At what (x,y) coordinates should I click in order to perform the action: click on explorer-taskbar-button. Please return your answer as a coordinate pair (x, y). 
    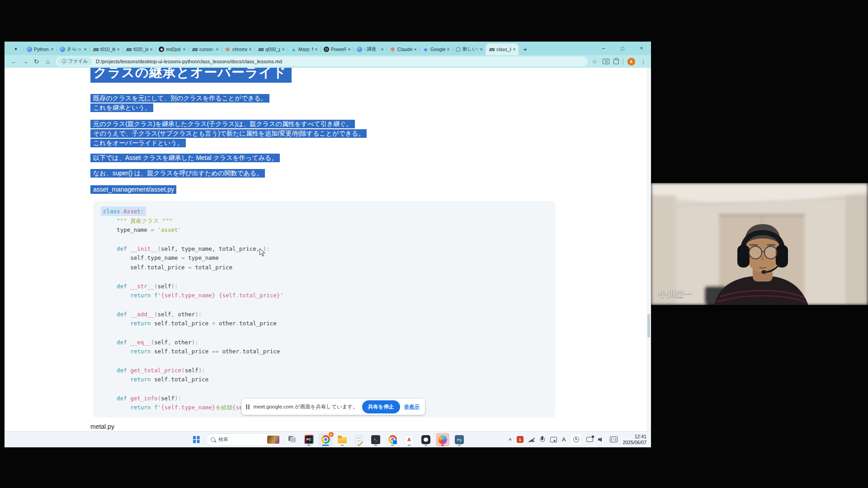
    Looking at the image, I should click on (342, 440).